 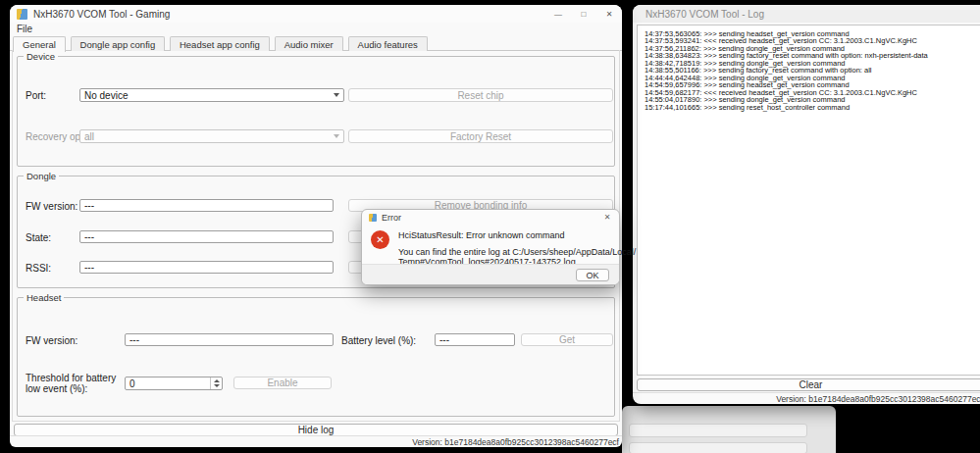 I want to click on log-version-text: Version: b1e7184dea8a0fb925cc3012398ac54…, so click(x=878, y=399).